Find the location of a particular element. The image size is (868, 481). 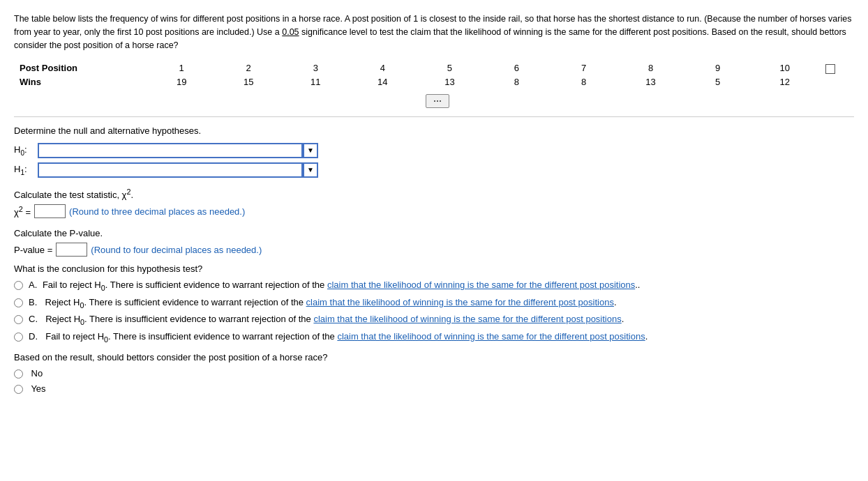

pos-4: 4 is located at coordinates (382, 68).